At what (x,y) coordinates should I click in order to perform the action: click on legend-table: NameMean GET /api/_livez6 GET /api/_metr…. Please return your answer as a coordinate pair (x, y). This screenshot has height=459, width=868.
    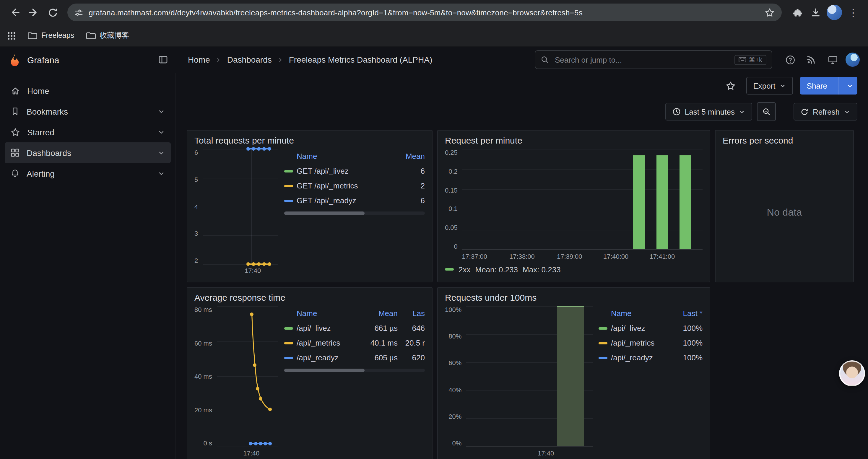
    Looking at the image, I should click on (354, 212).